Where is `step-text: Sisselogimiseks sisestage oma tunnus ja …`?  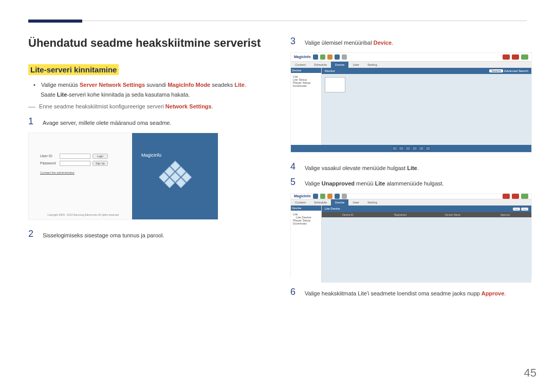
step-text: Sisselogimiseks sisestage oma tunnus ja … is located at coordinates (104, 234).